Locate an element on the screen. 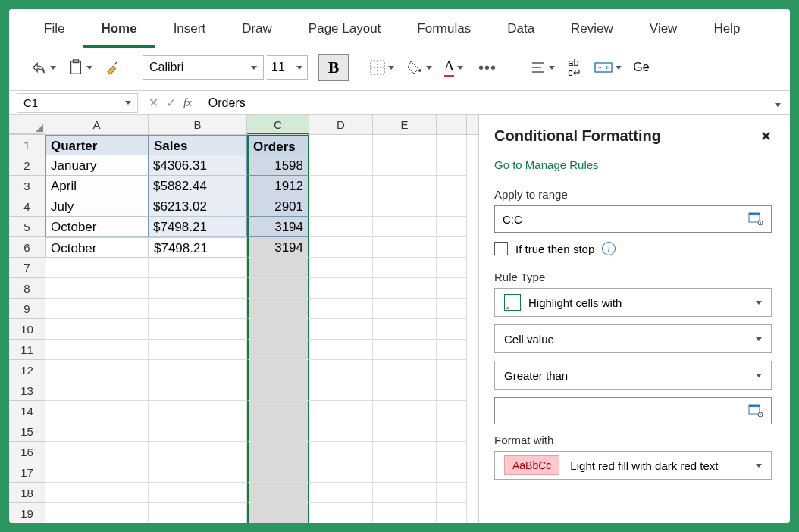  cell-D7 is located at coordinates (341, 268).